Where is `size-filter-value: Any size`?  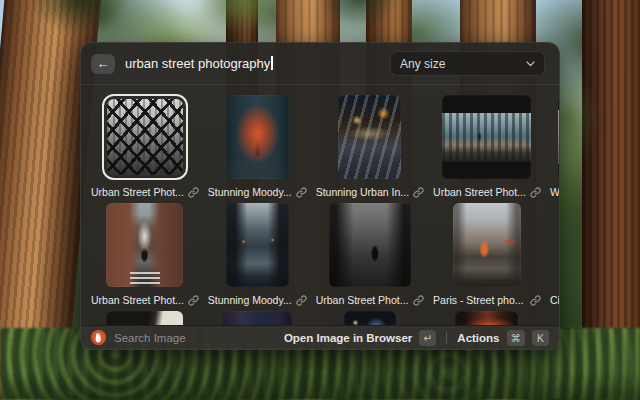 size-filter-value: Any size is located at coordinates (422, 64).